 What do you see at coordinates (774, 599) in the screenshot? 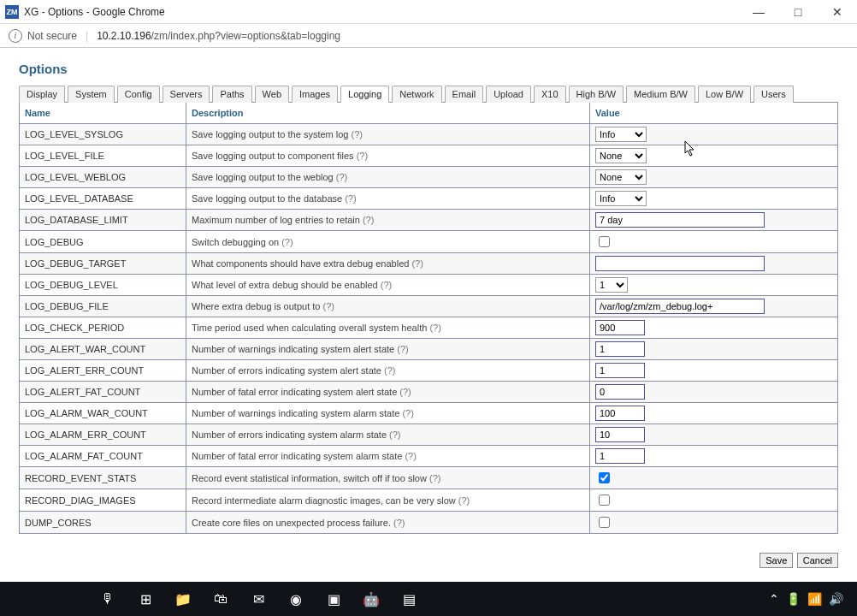
I see `tray-overflow-icon: ⌃` at bounding box center [774, 599].